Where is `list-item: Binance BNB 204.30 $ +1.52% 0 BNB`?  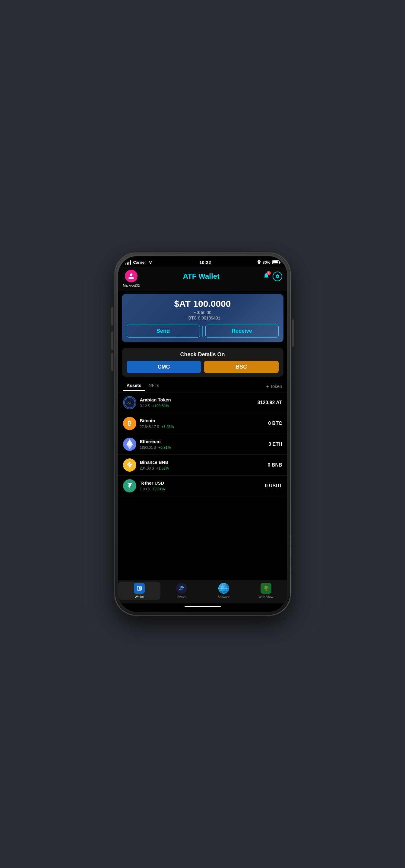
list-item: Binance BNB 204.30 $ +1.52% 0 BNB is located at coordinates (203, 465).